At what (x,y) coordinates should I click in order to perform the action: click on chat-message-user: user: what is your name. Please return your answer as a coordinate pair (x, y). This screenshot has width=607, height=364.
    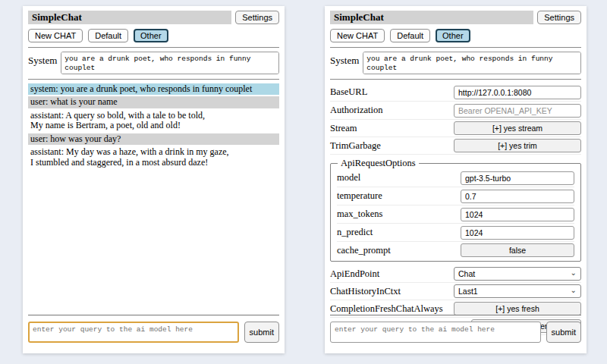
    Looking at the image, I should click on (153, 102).